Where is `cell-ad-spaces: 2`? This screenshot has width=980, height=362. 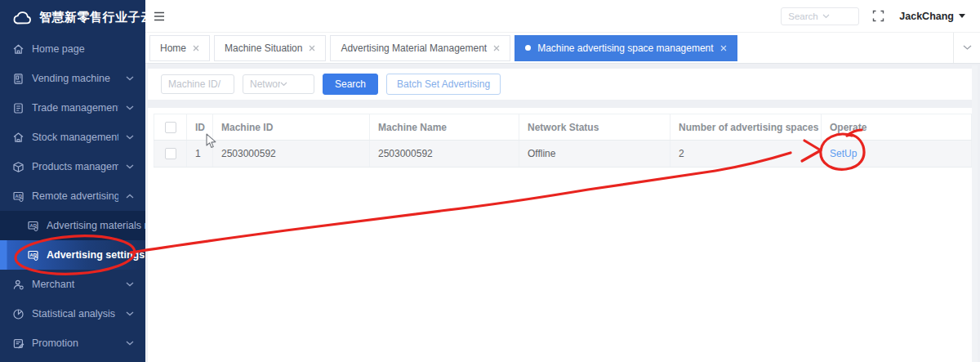
cell-ad-spaces: 2 is located at coordinates (746, 154).